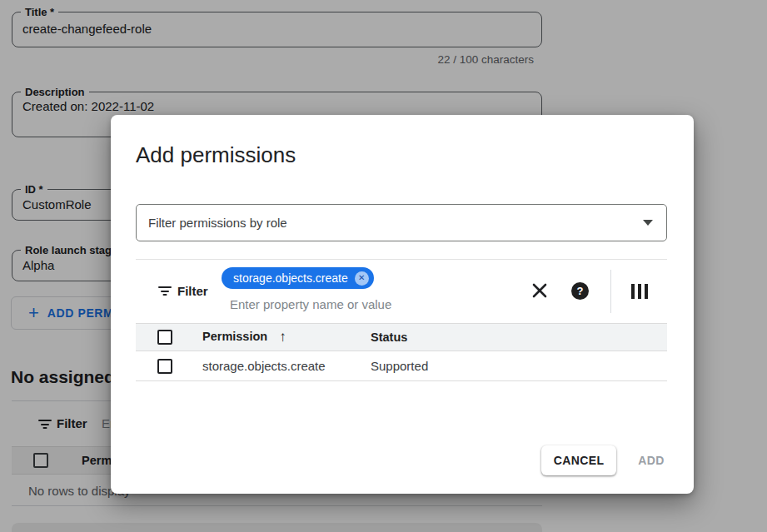 This screenshot has height=532, width=767. Describe the element at coordinates (283, 336) in the screenshot. I see `sort-ascending-icon: ↑` at that location.